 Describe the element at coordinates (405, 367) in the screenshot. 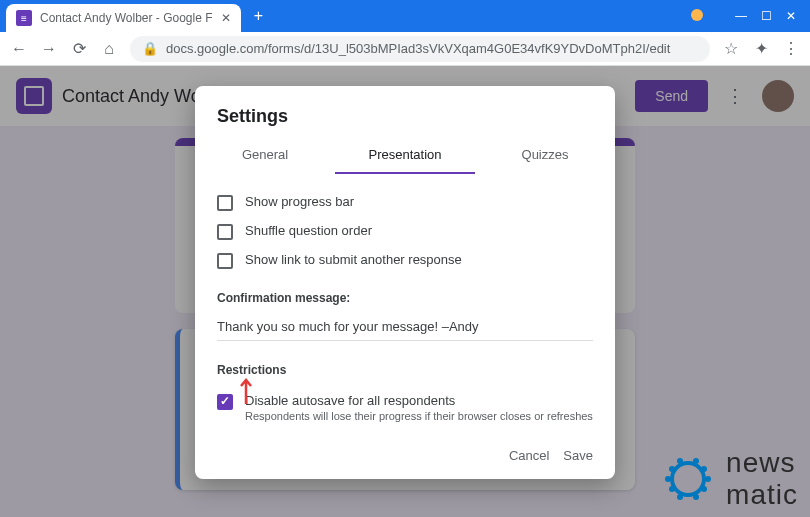

I see `restrictions-heading: Restrictions` at that location.